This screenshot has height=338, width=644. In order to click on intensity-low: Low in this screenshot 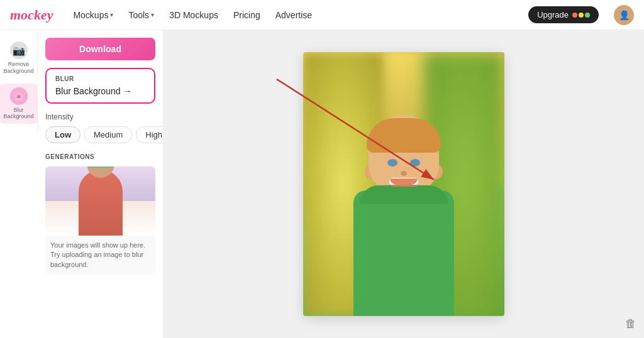, I will do `click(63, 134)`.